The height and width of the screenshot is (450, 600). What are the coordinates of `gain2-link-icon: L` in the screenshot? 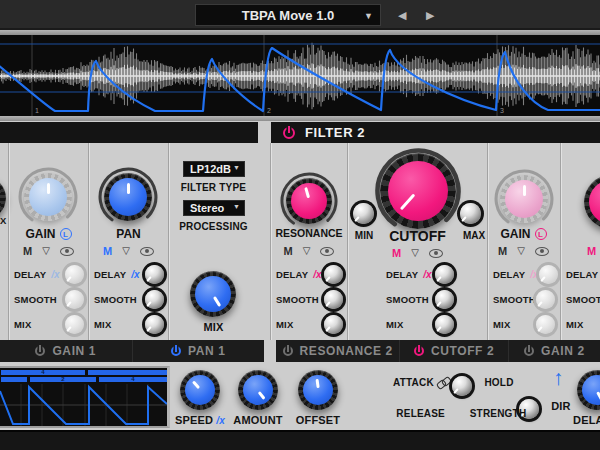 It's located at (541, 234).